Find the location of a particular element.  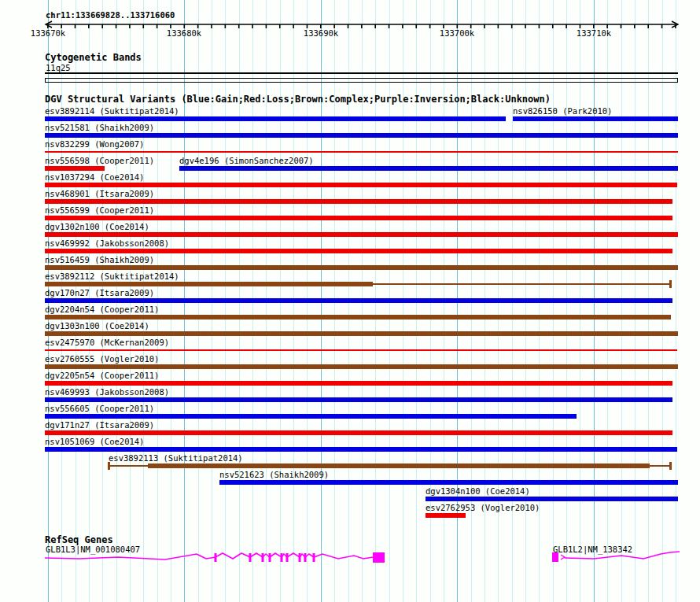

variant-label: nsv469993 (Jakobsson2008) is located at coordinates (107, 392).